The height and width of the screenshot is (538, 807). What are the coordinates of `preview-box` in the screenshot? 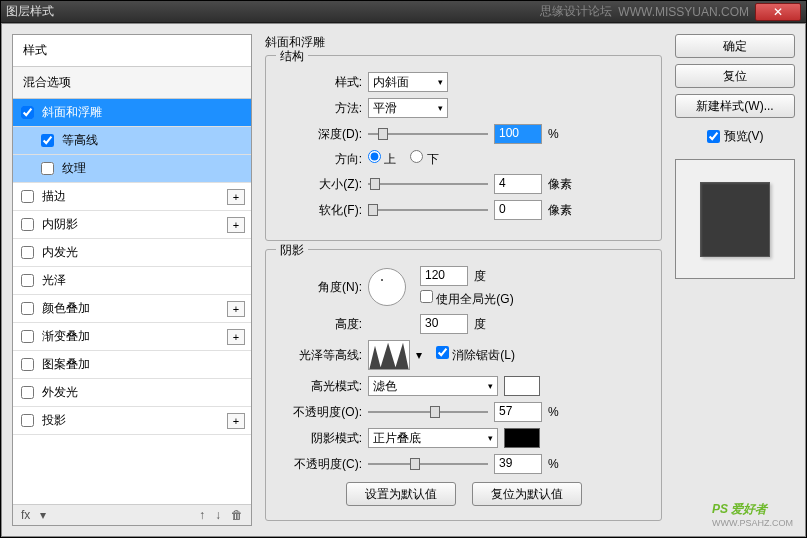 It's located at (735, 219).